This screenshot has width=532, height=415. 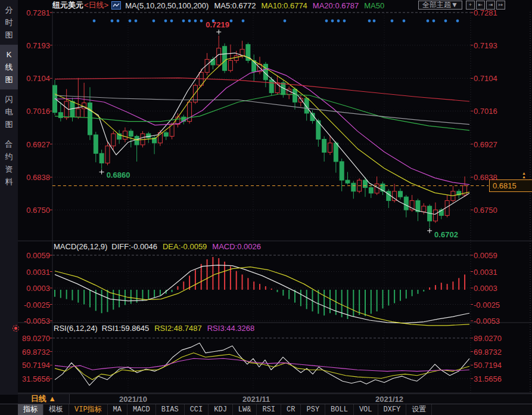 I want to click on theme-dropdown-button: 全部主题▼, so click(x=440, y=5).